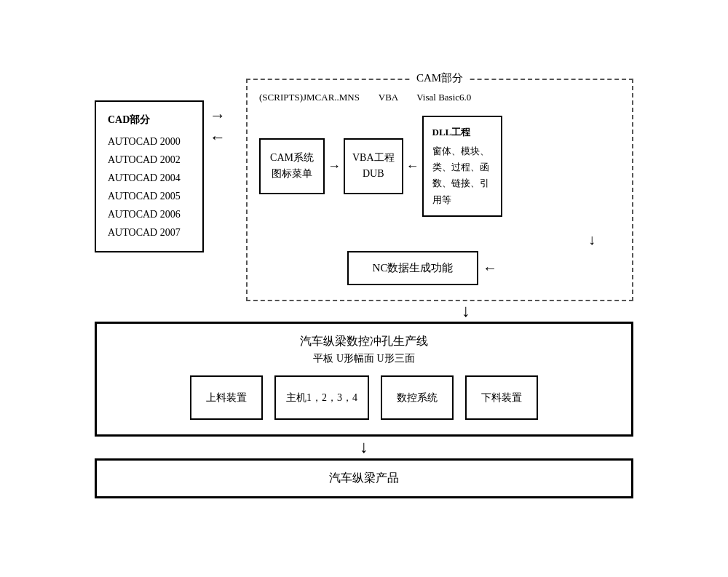 The image size is (728, 577). What do you see at coordinates (309, 98) in the screenshot?
I see `cam-scripts-label: (SCRIPTS)JMCAR..MNS` at bounding box center [309, 98].